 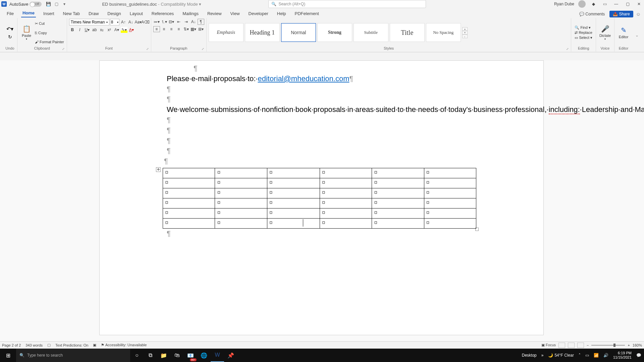 What do you see at coordinates (571, 345) in the screenshot?
I see `print-layout-button` at bounding box center [571, 345].